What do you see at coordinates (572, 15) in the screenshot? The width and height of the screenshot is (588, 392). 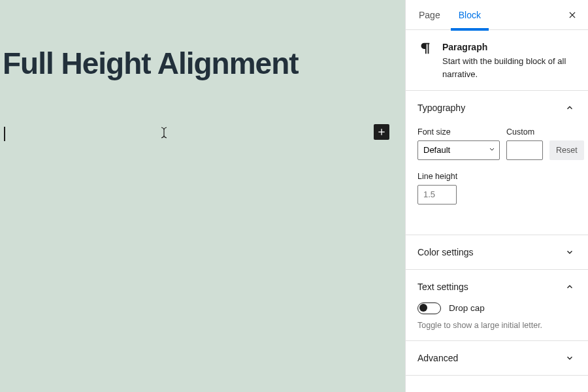 I see `close-sidebar-button` at bounding box center [572, 15].